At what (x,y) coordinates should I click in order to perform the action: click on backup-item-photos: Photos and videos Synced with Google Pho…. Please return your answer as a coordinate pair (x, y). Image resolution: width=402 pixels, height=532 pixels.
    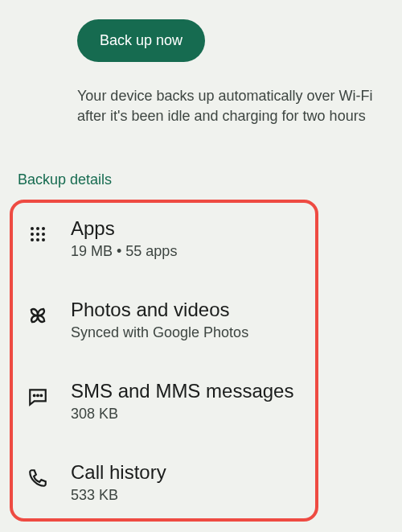
    Looking at the image, I should click on (166, 320).